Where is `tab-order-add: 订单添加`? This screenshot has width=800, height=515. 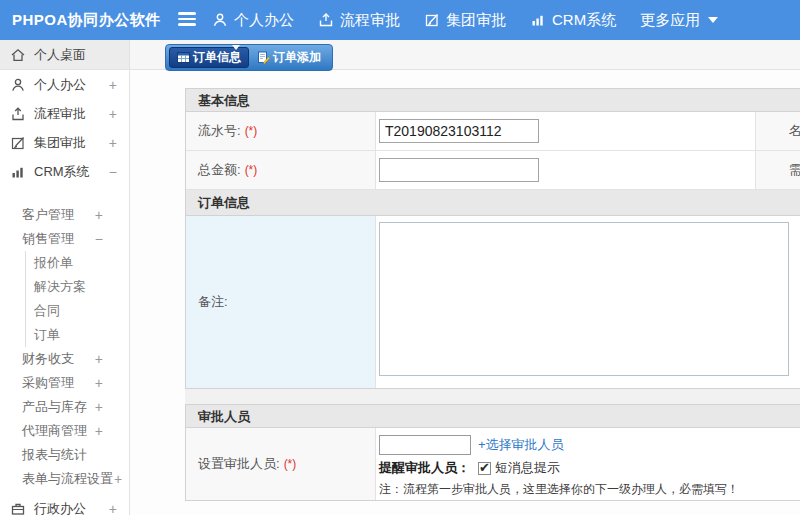 tab-order-add: 订单添加 is located at coordinates (289, 58).